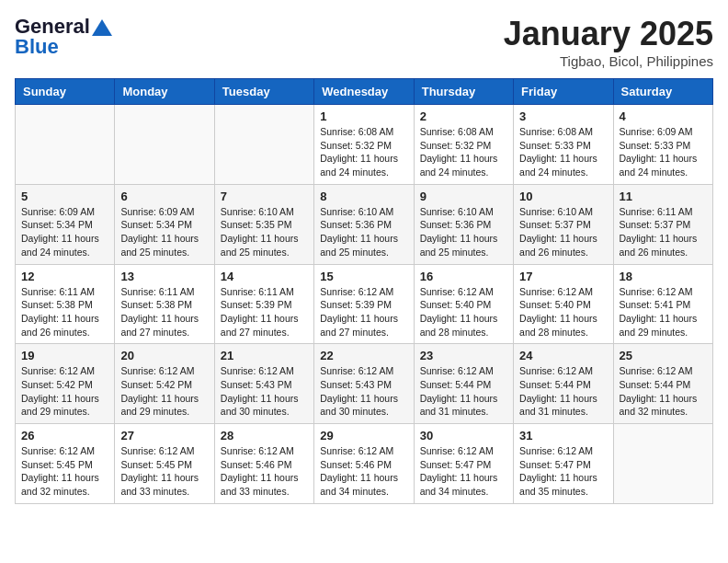  Describe the element at coordinates (364, 385) in the screenshot. I see `calendar-week-row: 19Sunrise: 6:12 AMSunset: 5:42 PMDayligh…` at that location.